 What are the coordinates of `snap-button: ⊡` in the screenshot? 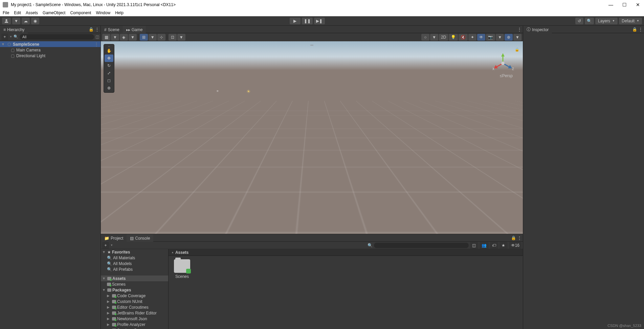 It's located at (173, 37).